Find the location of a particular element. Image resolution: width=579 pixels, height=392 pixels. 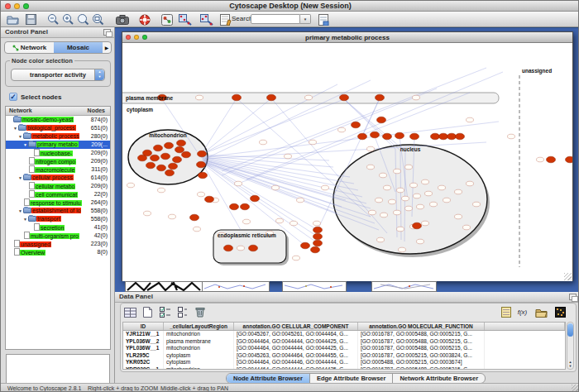

column-header: ID is located at coordinates (144, 326).